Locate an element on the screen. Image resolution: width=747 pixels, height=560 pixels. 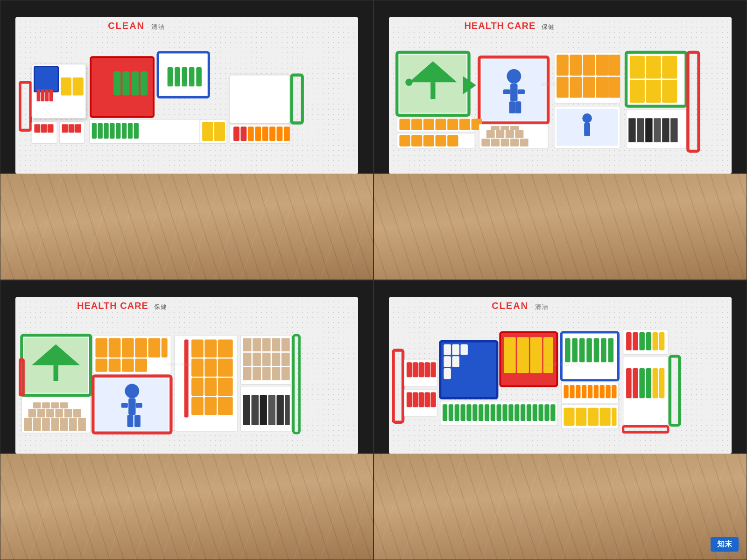
floor-q3 is located at coordinates (187, 507).